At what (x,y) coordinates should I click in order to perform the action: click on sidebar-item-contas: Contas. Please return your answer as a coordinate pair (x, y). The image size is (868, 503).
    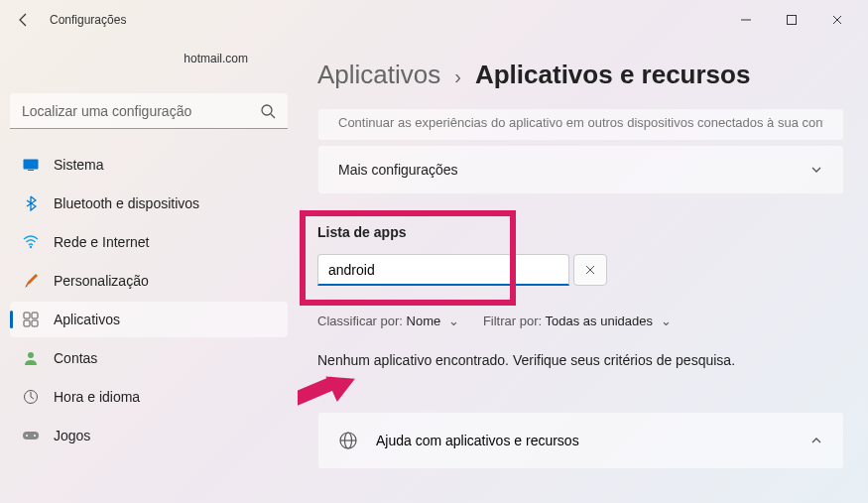
    Looking at the image, I should click on (149, 358).